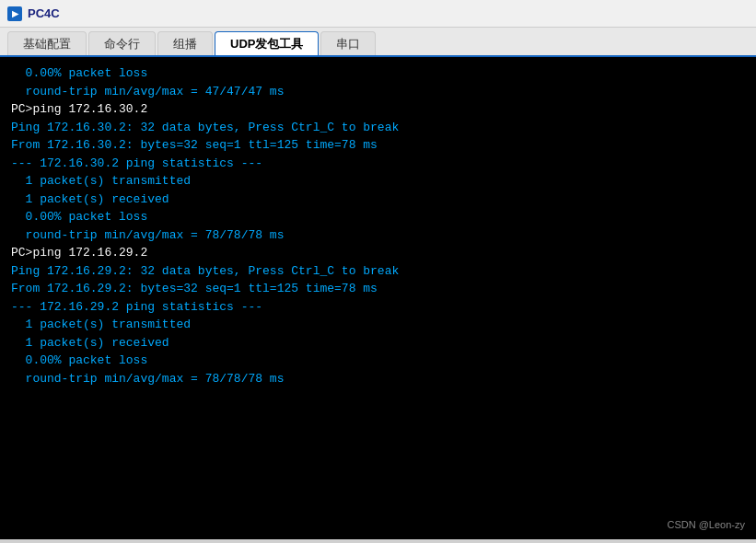 The height and width of the screenshot is (543, 756). Describe the element at coordinates (378, 164) in the screenshot. I see `terminal-line: --- 172.16.30.2 ping statistics ---` at that location.